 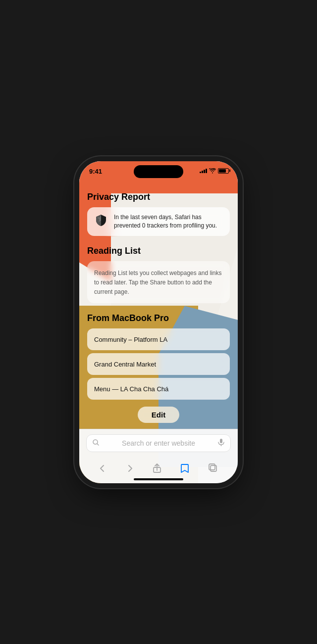 What do you see at coordinates (158, 414) in the screenshot?
I see `edit-button: Edit` at bounding box center [158, 414].